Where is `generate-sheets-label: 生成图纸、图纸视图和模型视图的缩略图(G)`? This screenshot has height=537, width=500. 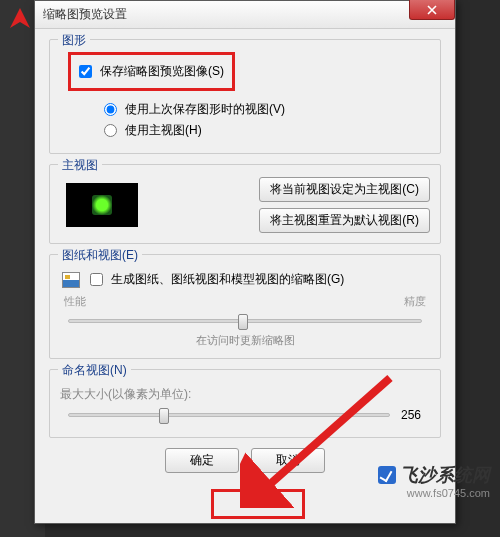
generate-sheets-label: 生成图纸、图纸视图和模型视图的缩略图(G) is located at coordinates (228, 280).